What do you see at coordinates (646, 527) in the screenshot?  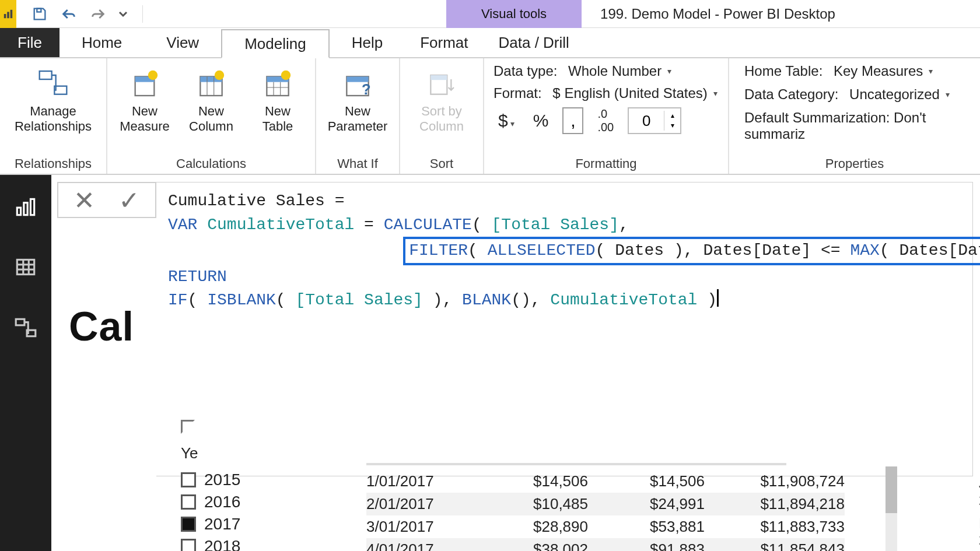 I see `cell-value: $53,881` at bounding box center [646, 527].